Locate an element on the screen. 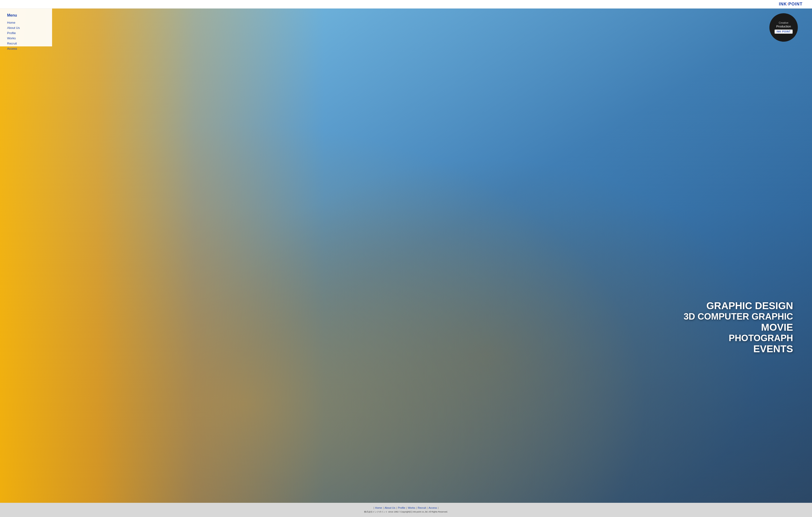  footer-sep-1: | is located at coordinates (383, 508).